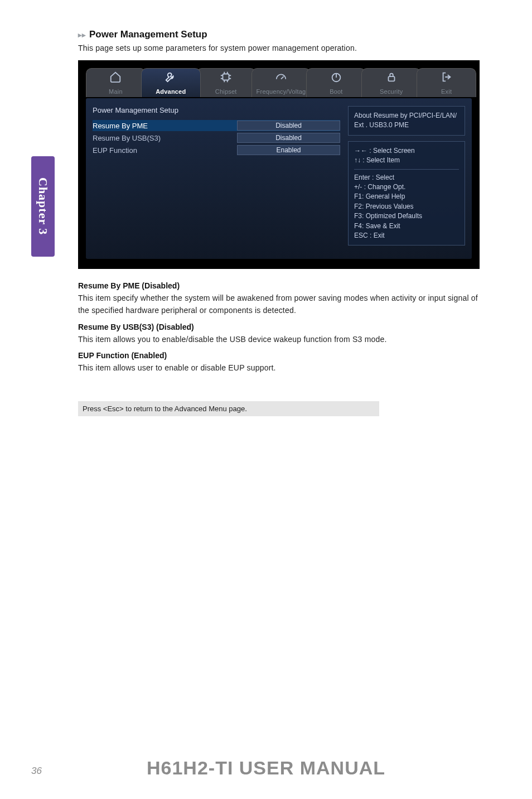  What do you see at coordinates (171, 77) in the screenshot?
I see `wrench-icon` at bounding box center [171, 77].